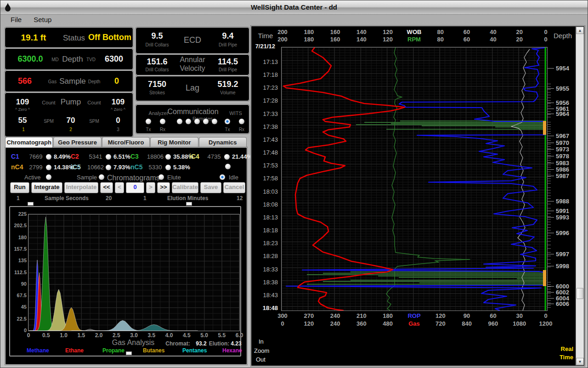  What do you see at coordinates (71, 130) in the screenshot?
I see `pump-number-2: 2` at bounding box center [71, 130].